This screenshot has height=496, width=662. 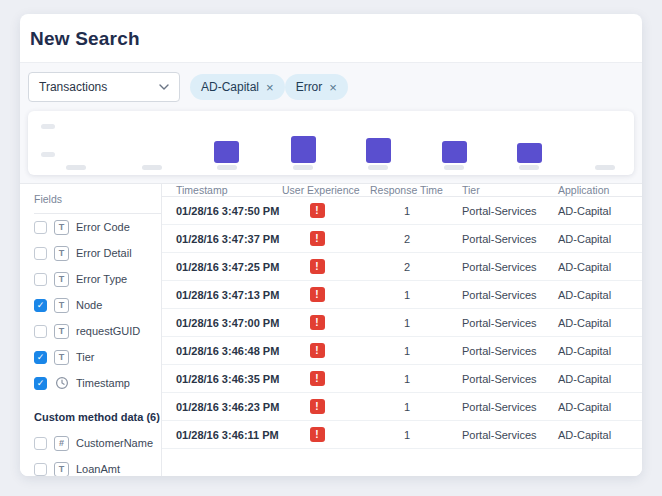 What do you see at coordinates (402, 190) in the screenshot?
I see `table-header-row: TimestampUser ExperienceResponse TimeTie…` at bounding box center [402, 190].